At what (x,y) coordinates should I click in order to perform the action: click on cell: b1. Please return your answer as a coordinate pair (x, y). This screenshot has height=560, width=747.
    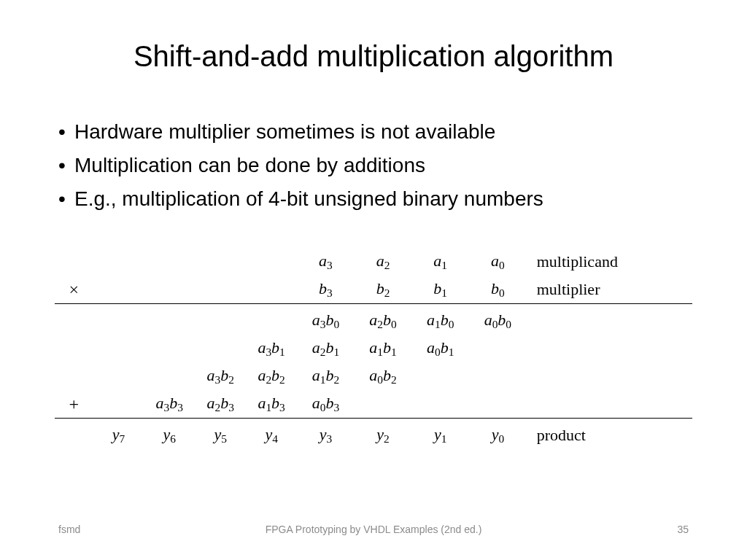
    Looking at the image, I should click on (441, 290).